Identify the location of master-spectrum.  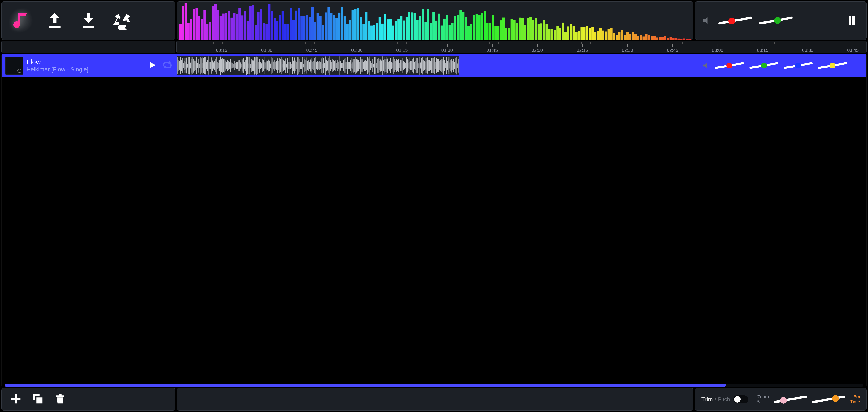
(435, 21).